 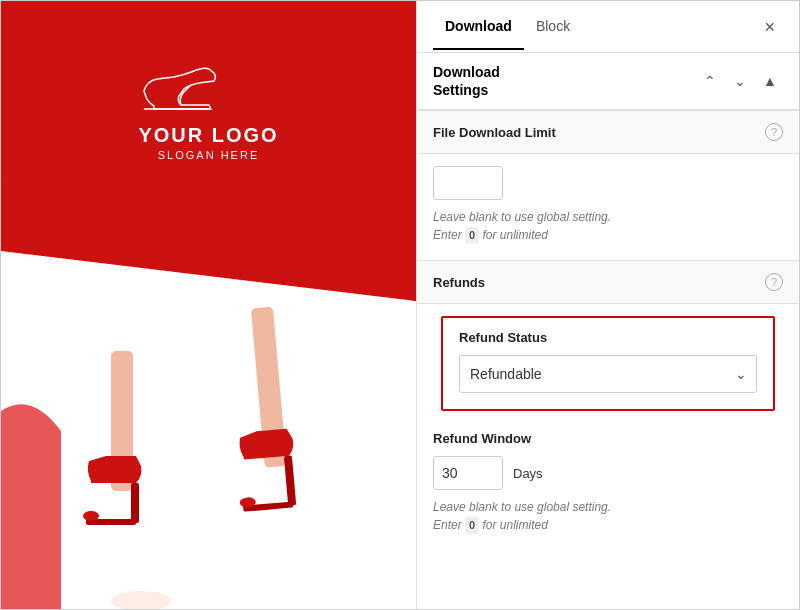 What do you see at coordinates (183, 88) in the screenshot?
I see `shoe-outline-icon` at bounding box center [183, 88].